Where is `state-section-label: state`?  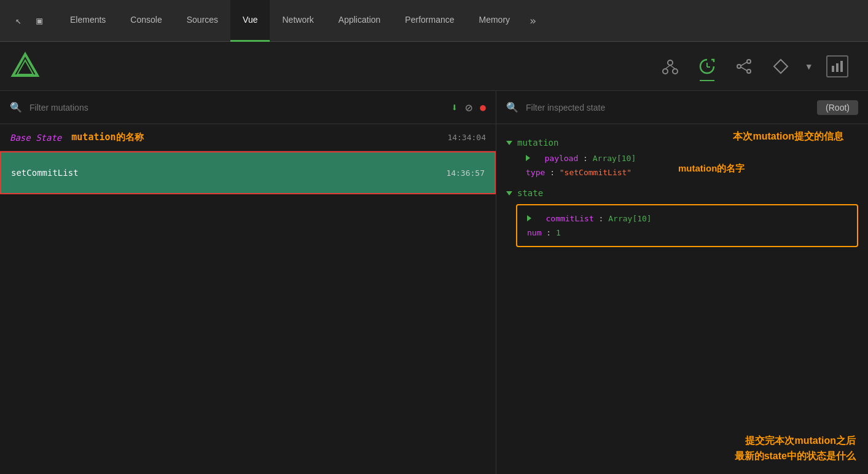 state-section-label: state is located at coordinates (530, 193).